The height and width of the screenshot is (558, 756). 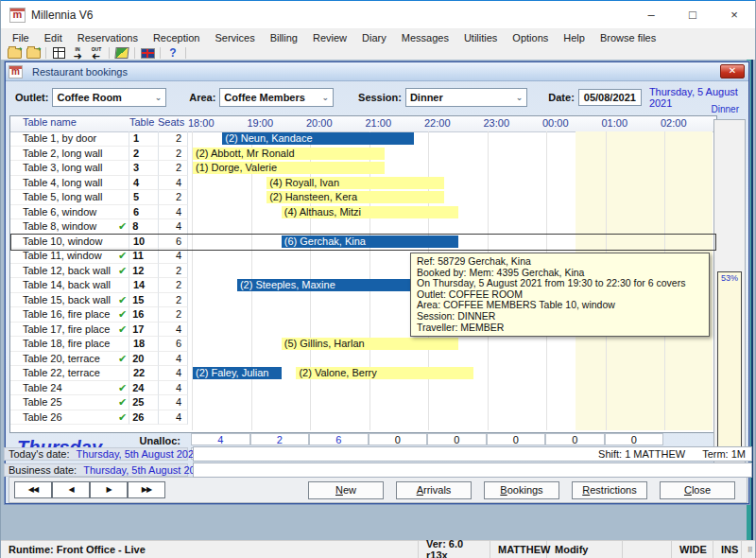 What do you see at coordinates (108, 38) in the screenshot?
I see `menu-item-reservations: Reservations` at bounding box center [108, 38].